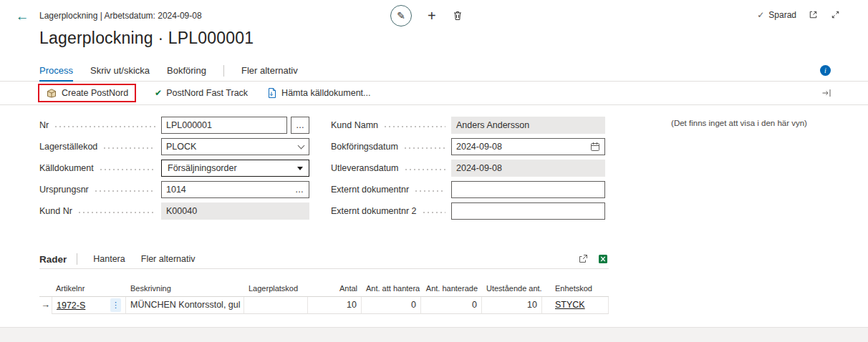  Describe the element at coordinates (269, 73) in the screenshot. I see `tab-fler-alternativ: Fler alternativ` at that location.